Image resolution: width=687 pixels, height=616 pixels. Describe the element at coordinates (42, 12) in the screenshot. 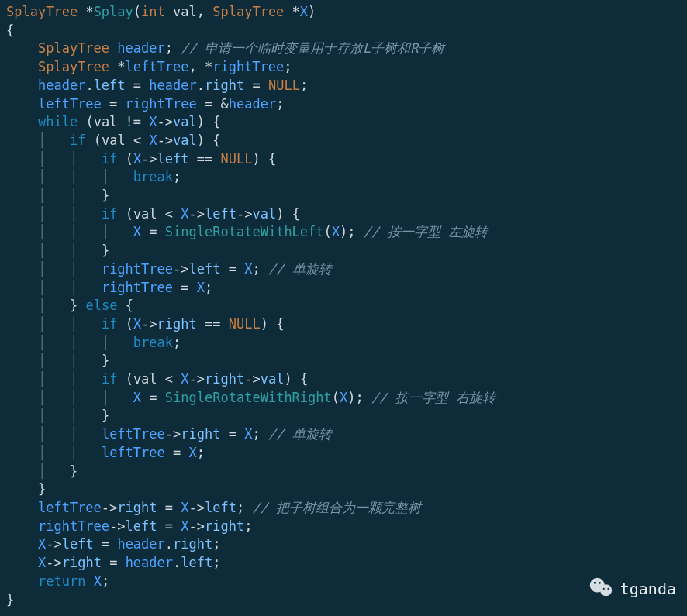

I see `type-keyword: SplayTree` at that location.